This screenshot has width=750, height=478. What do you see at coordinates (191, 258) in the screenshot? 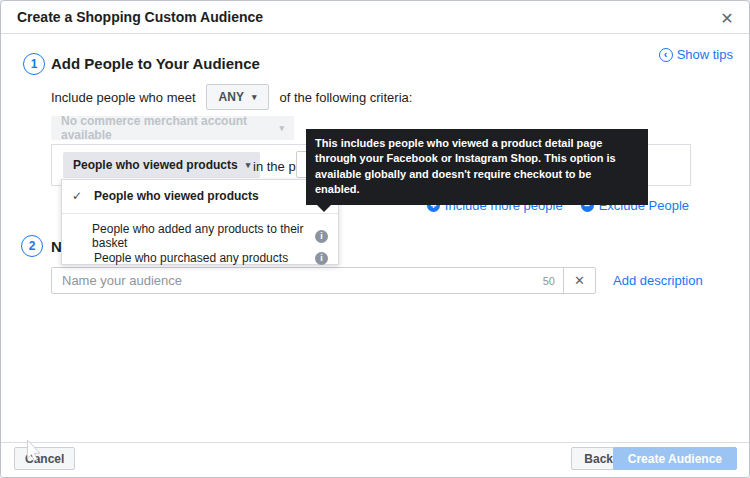
I see `menu-item-label: People who purchased any products` at bounding box center [191, 258].